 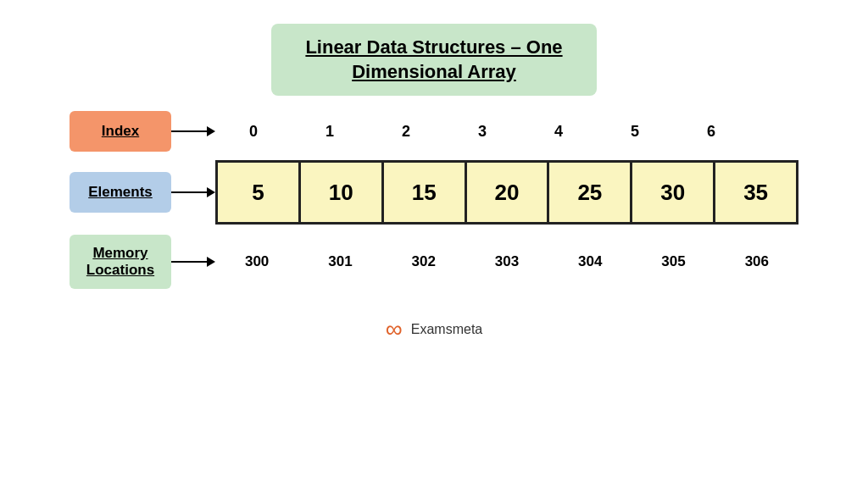 What do you see at coordinates (330, 132) in the screenshot?
I see `index-1: 1` at bounding box center [330, 132].